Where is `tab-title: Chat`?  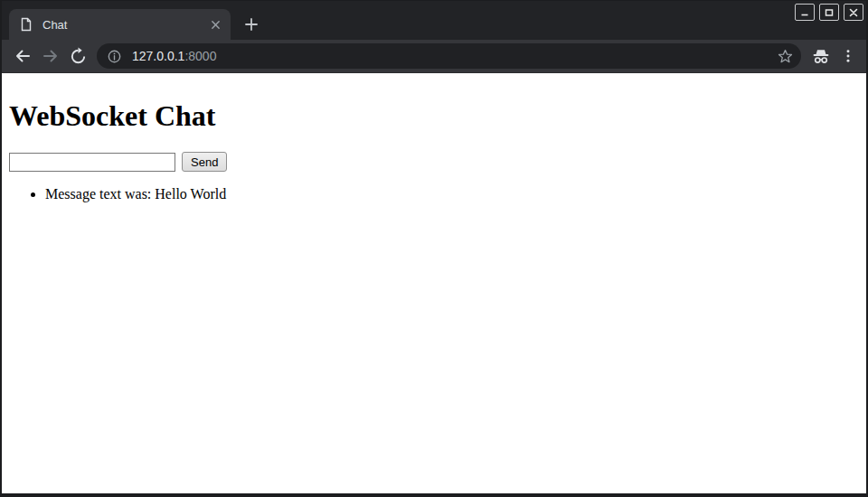
tab-title: Chat is located at coordinates (125, 25).